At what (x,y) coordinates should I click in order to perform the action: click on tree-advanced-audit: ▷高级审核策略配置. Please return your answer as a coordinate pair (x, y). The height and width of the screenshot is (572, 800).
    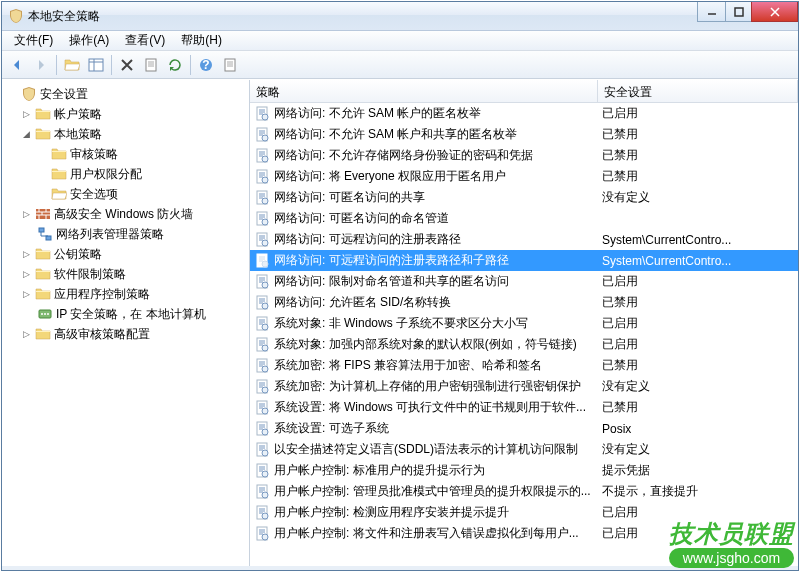
    Looking at the image, I should click on (126, 334).